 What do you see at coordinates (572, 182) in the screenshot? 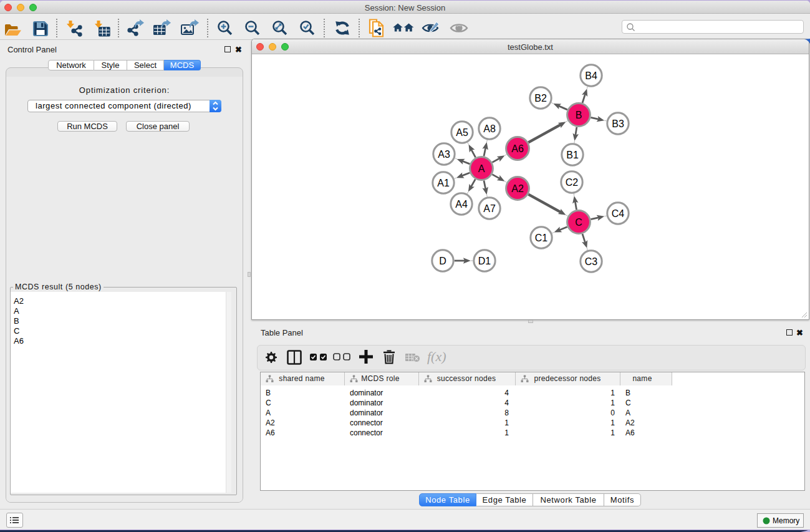
I see `svg-text: C2` at bounding box center [572, 182].